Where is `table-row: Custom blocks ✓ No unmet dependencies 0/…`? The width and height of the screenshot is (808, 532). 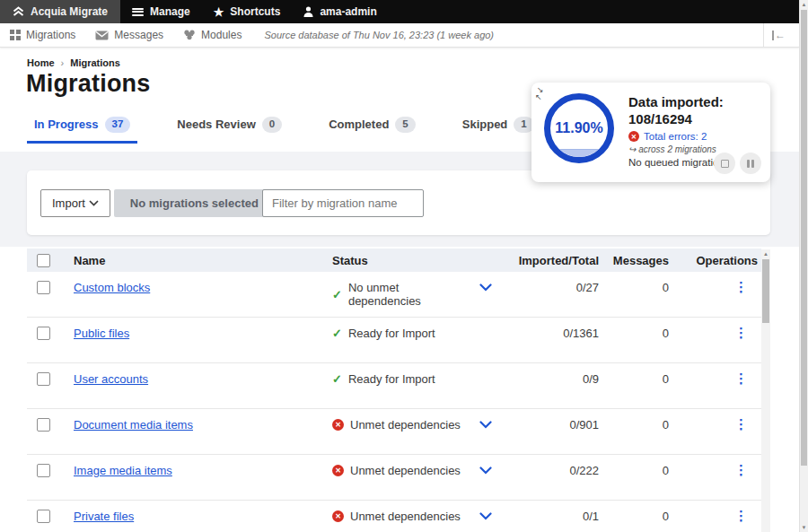
table-row: Custom blocks ✓ No unmet dependencies 0/… is located at coordinates (394, 294).